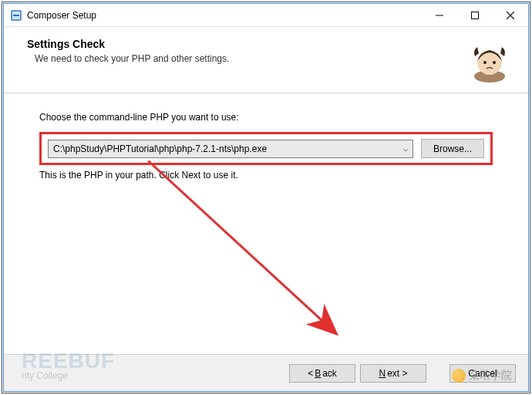 This screenshot has height=395, width=532. I want to click on page-subtext: We need to check your PHP and other sett…, so click(268, 59).